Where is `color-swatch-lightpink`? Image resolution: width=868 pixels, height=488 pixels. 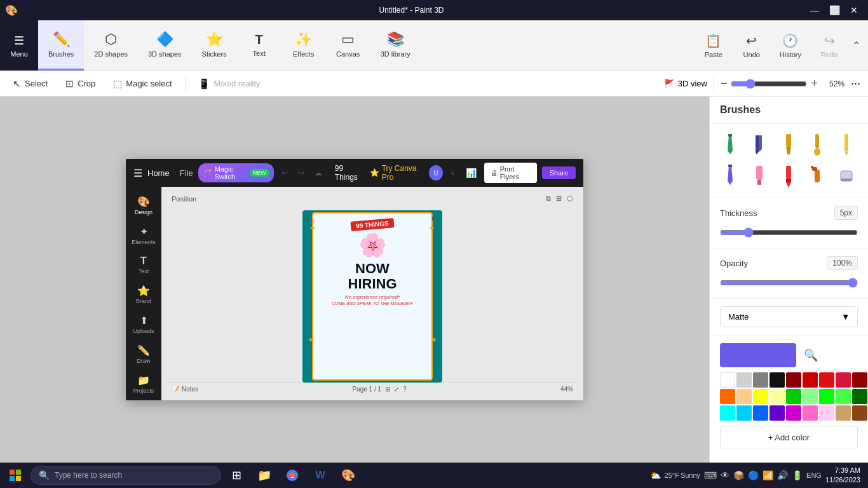
color-swatch-lightpink is located at coordinates (827, 413).